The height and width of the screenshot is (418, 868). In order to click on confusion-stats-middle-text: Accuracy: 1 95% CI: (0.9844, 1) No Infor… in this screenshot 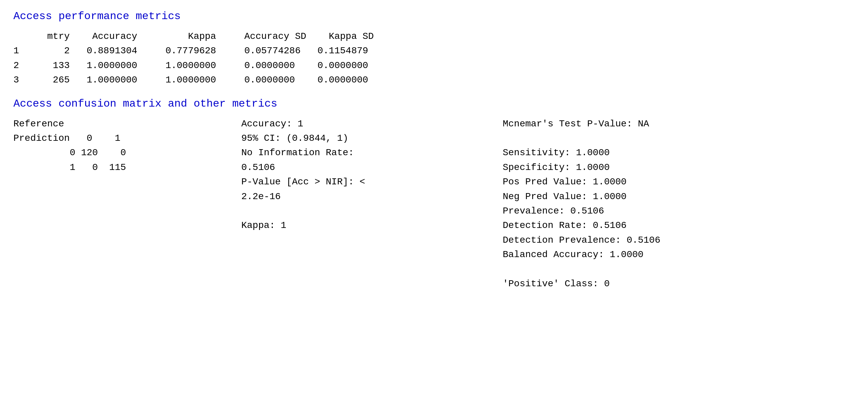, I will do `click(359, 175)`.